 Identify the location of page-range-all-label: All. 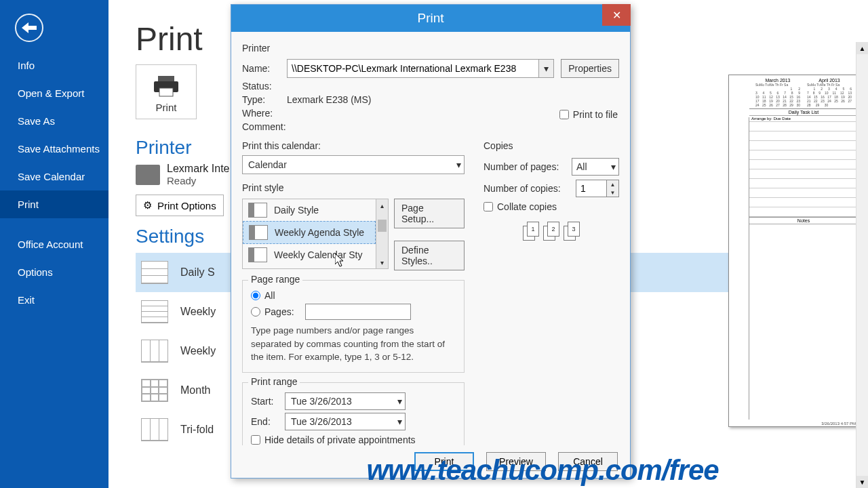
(270, 296).